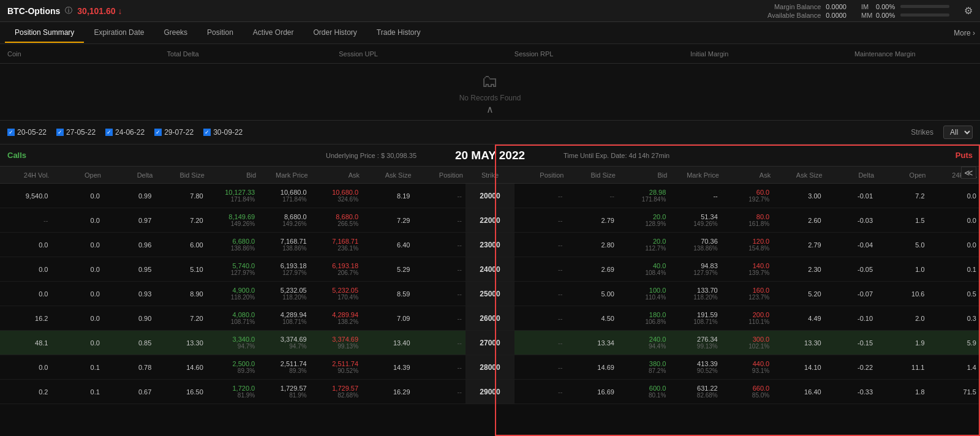 The width and height of the screenshot is (980, 436). What do you see at coordinates (747, 343) in the screenshot?
I see `ask-p: 300.0 102.1%` at bounding box center [747, 343].